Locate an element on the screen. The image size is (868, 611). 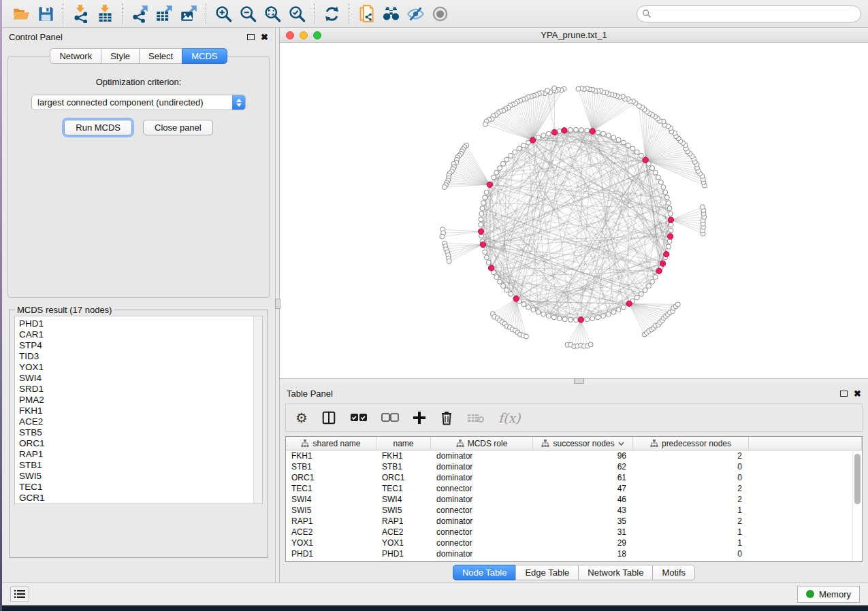
tab-edge-table: Edge Table is located at coordinates (547, 573).